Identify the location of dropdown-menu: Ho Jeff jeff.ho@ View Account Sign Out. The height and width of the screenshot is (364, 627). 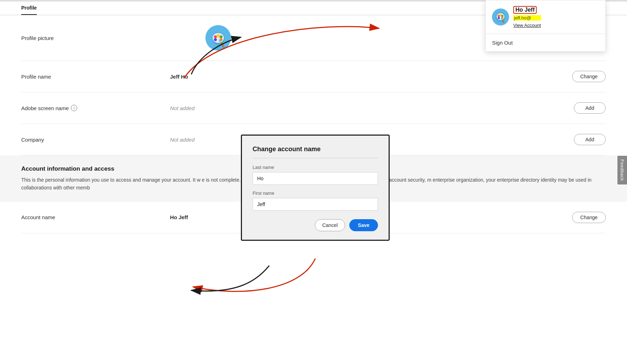
(546, 26).